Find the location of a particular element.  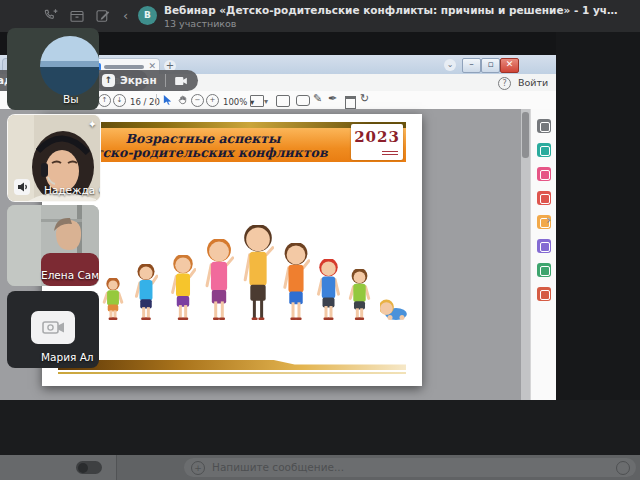

toggle-switch is located at coordinates (89, 468).